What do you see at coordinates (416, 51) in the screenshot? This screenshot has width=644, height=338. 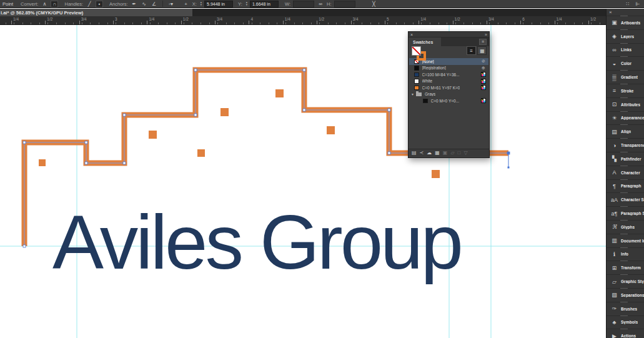 I see `fill-proxy` at bounding box center [416, 51].